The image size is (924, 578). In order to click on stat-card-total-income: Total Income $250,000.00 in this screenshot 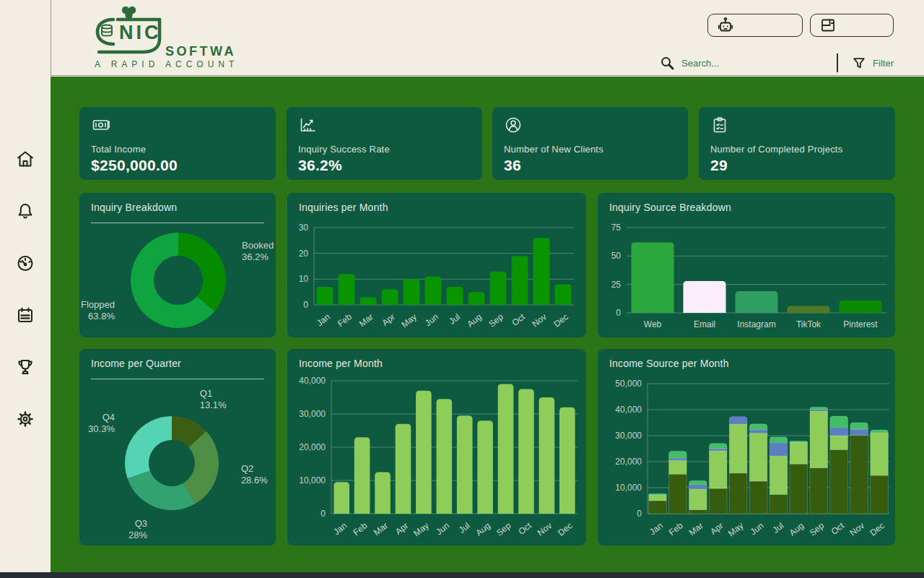, I will do `click(178, 143)`.